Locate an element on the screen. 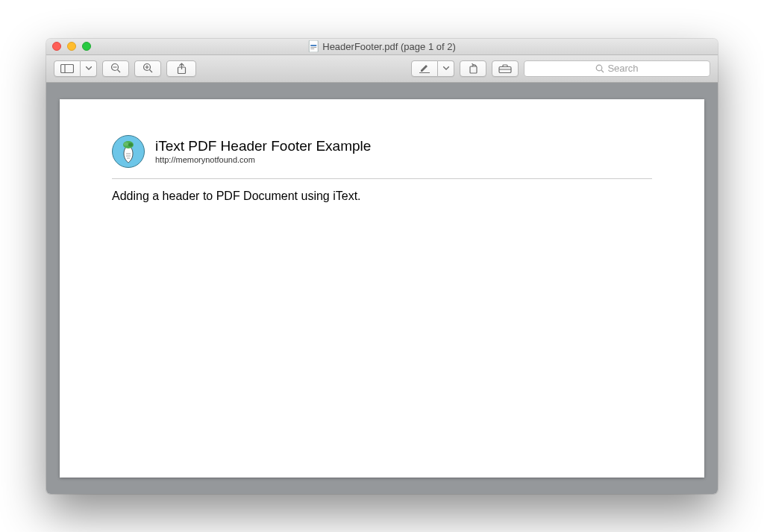 This screenshot has width=764, height=532. window-title-text: HeaderFooter.pdf (page 1 of 2) is located at coordinates (389, 46).